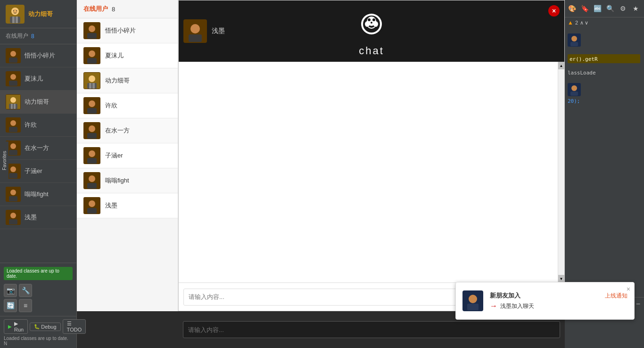  I want to click on expanded-user-name: 夏沫儿, so click(114, 56).